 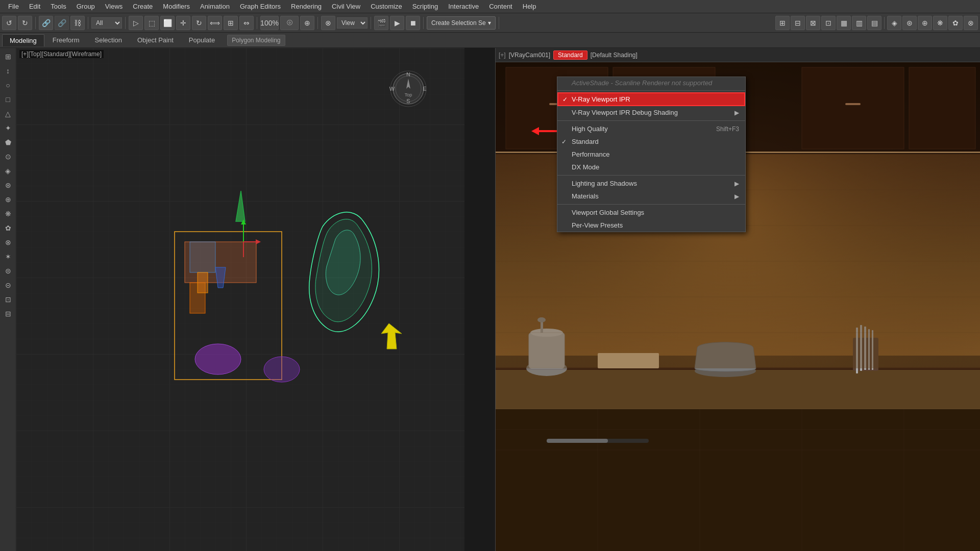 What do you see at coordinates (25, 23) in the screenshot?
I see `redo-button: ↻` at bounding box center [25, 23].